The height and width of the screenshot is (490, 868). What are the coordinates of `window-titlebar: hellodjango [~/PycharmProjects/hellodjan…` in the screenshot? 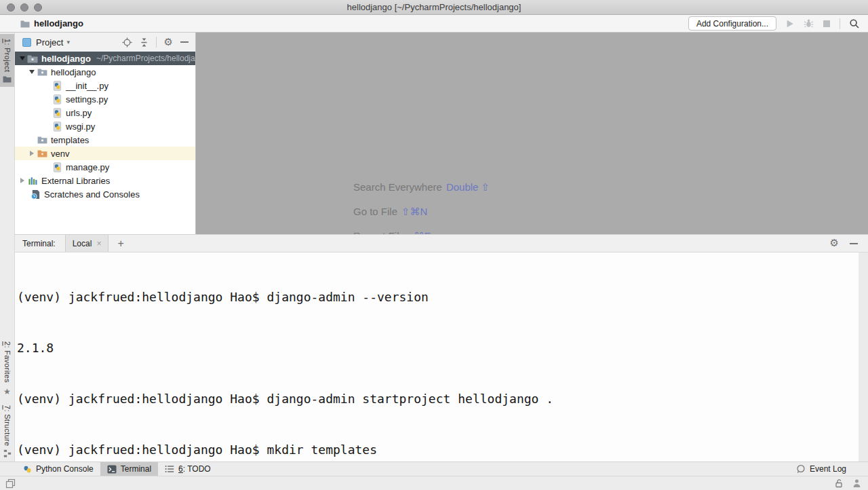 It's located at (434, 7).